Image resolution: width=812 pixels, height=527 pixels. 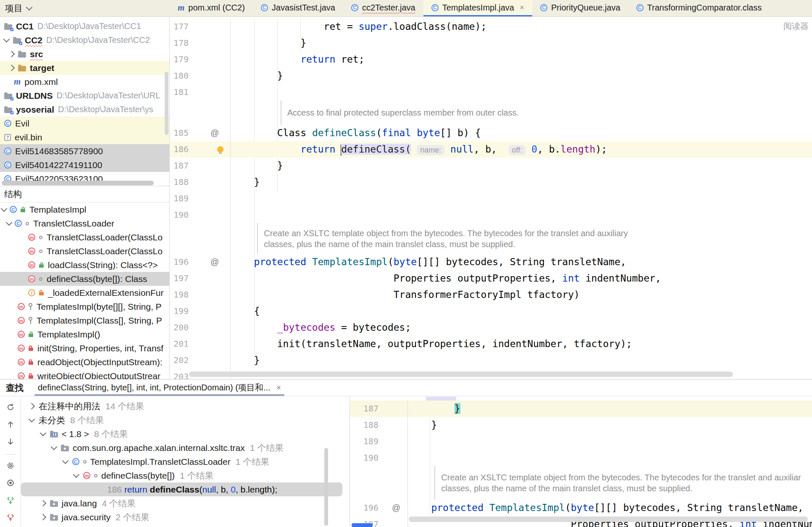 I want to click on find-tree-item: CTemplatesImpl.TransletClassLoader1 个结果, so click(x=185, y=461).